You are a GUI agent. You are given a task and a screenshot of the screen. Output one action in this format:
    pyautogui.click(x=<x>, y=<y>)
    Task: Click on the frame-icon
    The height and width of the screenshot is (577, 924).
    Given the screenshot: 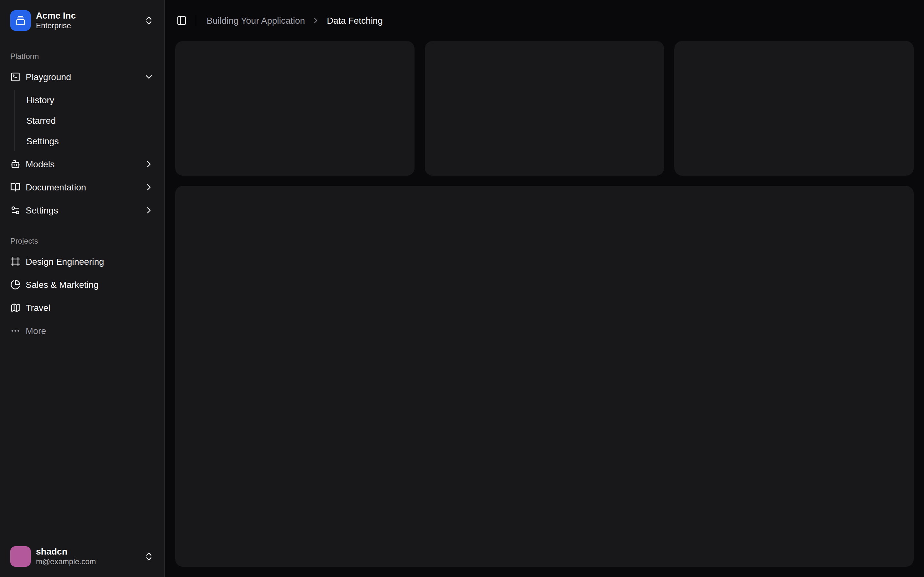 What is the action you would take?
    pyautogui.click(x=15, y=262)
    